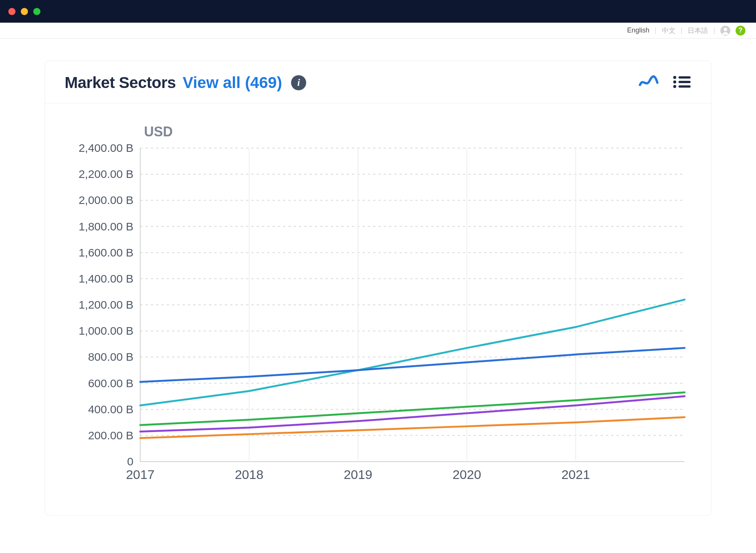 Image resolution: width=756 pixels, height=553 pixels. Describe the element at coordinates (412, 409) in the screenshot. I see `chart-series-green` at that location.